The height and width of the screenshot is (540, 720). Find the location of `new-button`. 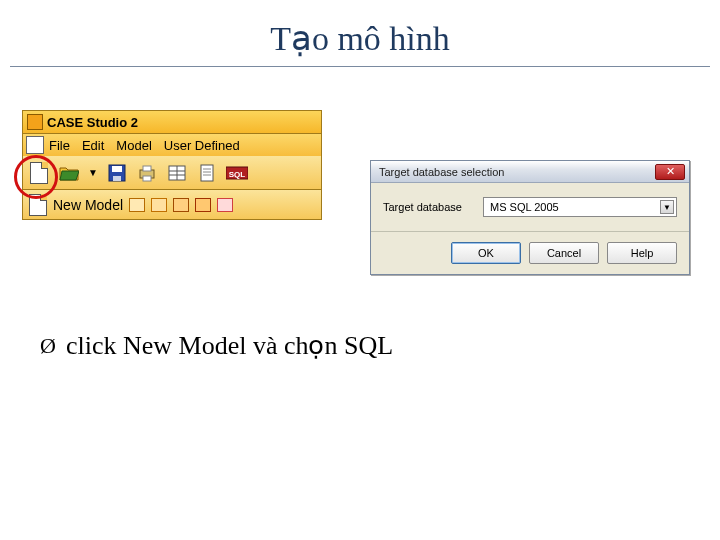

new-button is located at coordinates (39, 173).